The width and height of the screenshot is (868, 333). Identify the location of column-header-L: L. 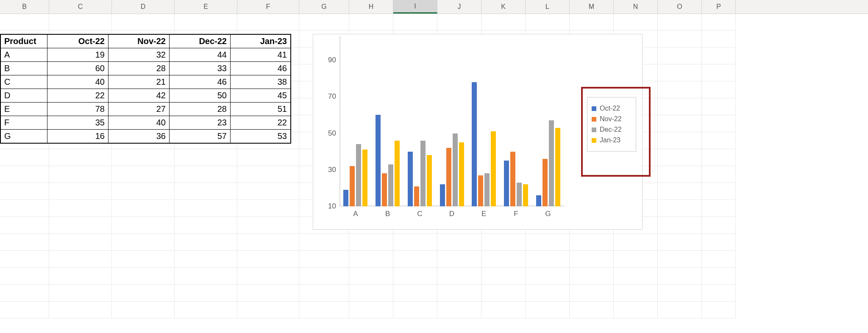
(548, 7).